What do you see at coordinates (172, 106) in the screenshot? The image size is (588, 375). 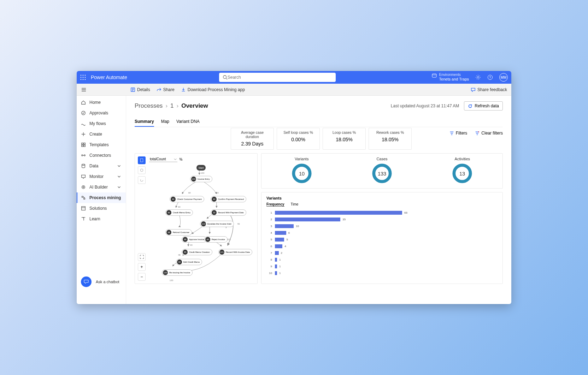 I see `breadcrumb-mid: 1` at bounding box center [172, 106].